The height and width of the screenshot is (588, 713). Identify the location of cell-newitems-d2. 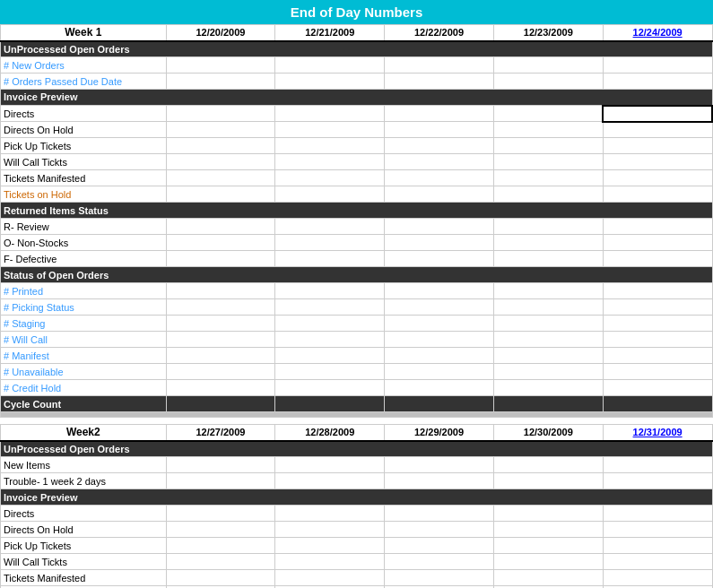
(330, 465).